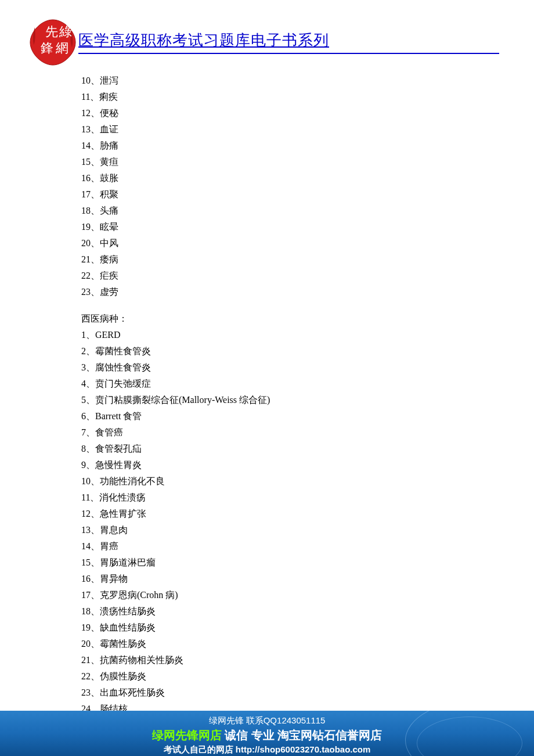 This screenshot has width=534, height=756. I want to click on list-item: 13、胃息肉, so click(308, 530).